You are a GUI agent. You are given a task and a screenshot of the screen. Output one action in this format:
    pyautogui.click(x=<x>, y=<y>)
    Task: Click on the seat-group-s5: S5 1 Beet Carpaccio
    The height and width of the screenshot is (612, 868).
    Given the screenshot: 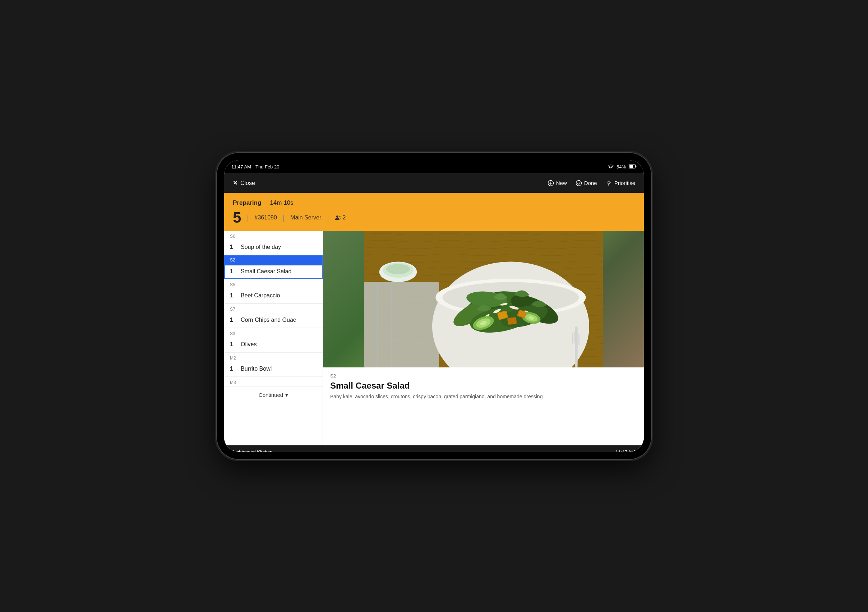 What is the action you would take?
    pyautogui.click(x=273, y=292)
    